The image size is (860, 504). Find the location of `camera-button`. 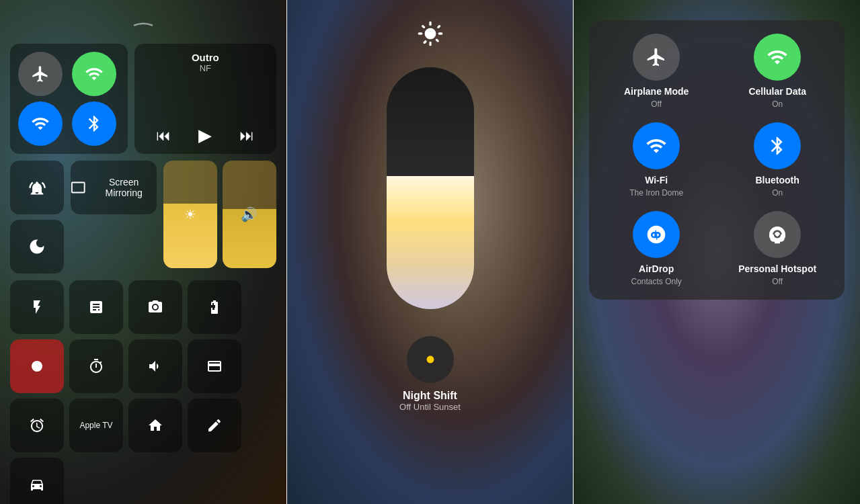

camera-button is located at coordinates (155, 307).